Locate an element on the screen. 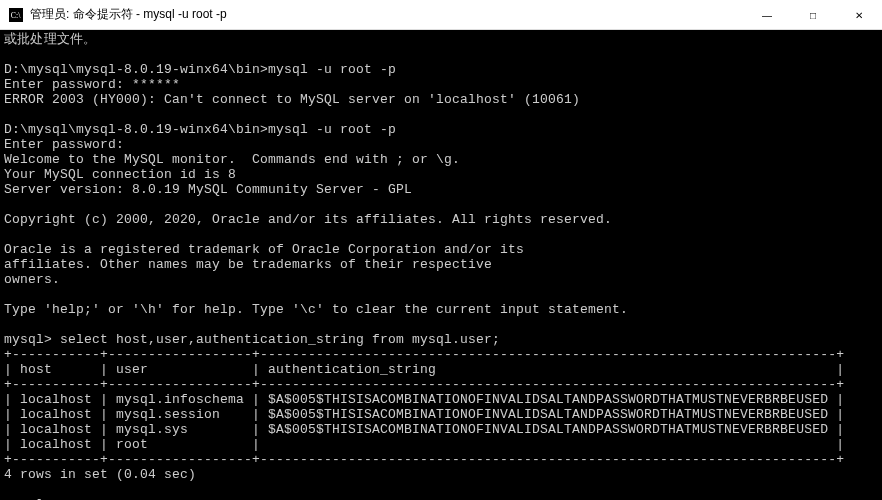 The height and width of the screenshot is (500, 882). terminal-line: | host | user | authentication_string | is located at coordinates (443, 370).